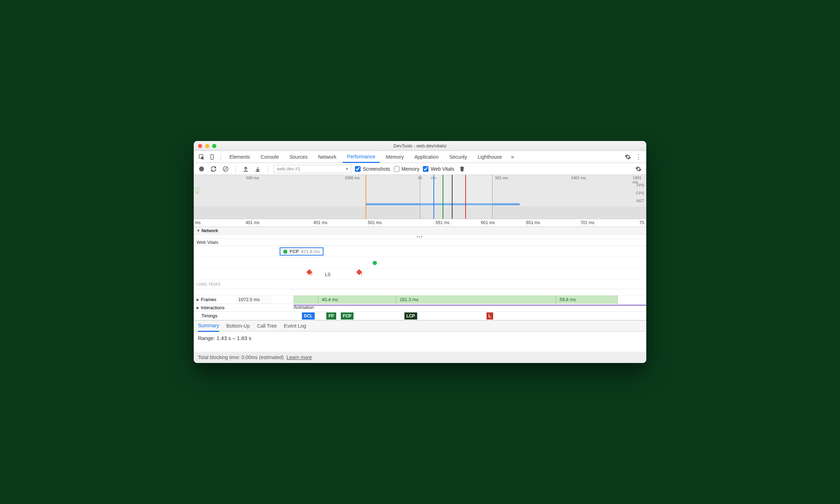  I want to click on timings-row: Timings DCLFPFCPLCPL, so click(420, 316).